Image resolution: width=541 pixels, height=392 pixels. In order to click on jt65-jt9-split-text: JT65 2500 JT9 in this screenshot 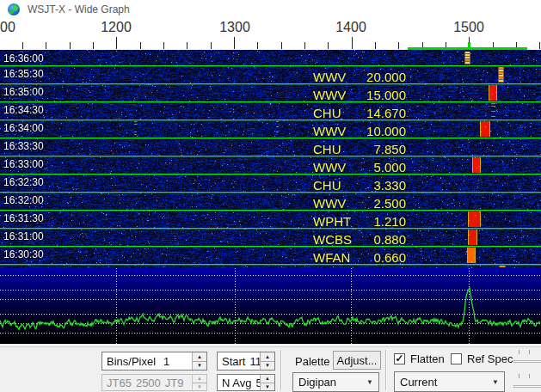, I will do `click(147, 383)`.